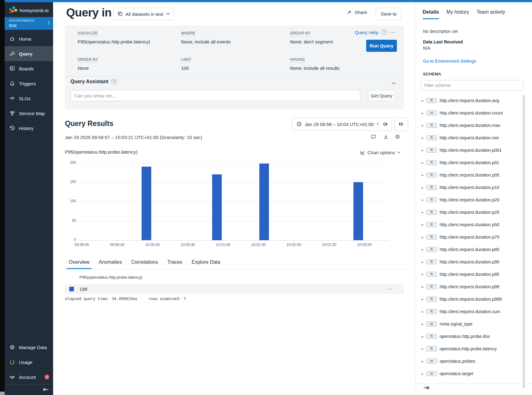 Image resolution: width=532 pixels, height=395 pixels. I want to click on schema-field: ▸strmeta.signal_type, so click(469, 324).